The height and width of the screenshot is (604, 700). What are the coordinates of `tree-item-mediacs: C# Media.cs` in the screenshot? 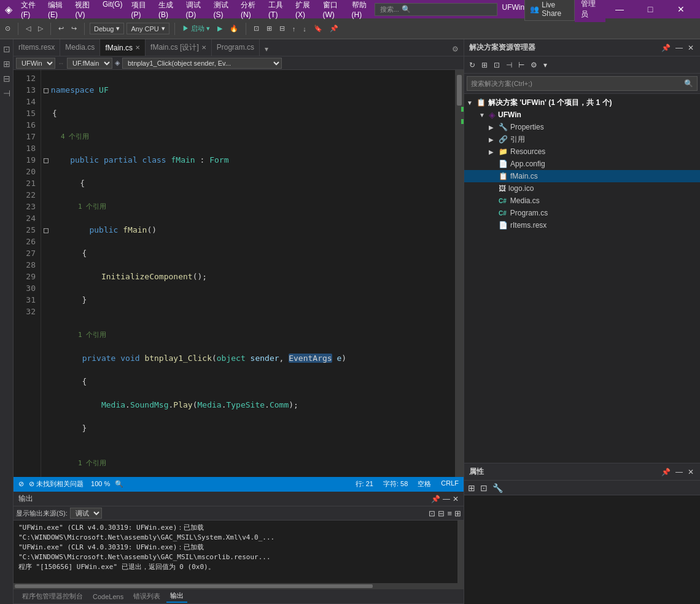 It's located at (582, 201).